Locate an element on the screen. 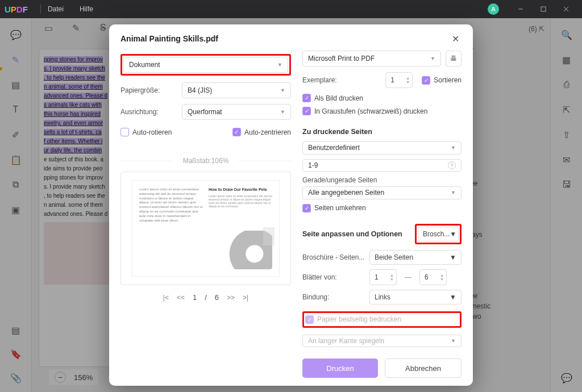 This screenshot has height=392, width=582. reverse-checkbox: ✓Seiten umkehren is located at coordinates (382, 208).